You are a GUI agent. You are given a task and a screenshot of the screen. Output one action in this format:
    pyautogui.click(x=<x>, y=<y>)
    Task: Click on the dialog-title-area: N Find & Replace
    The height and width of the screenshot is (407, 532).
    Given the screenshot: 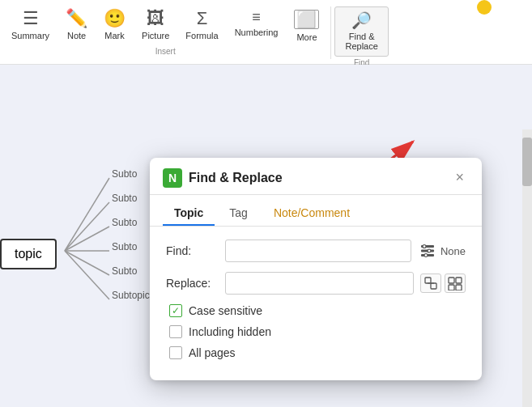 What is the action you would take?
    pyautogui.click(x=223, y=178)
    